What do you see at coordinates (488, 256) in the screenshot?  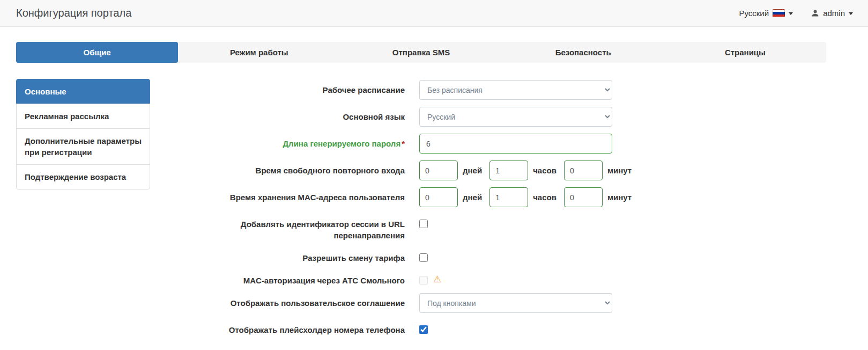 I see `form-row-tariff-change: Разрешить смену тарифа` at bounding box center [488, 256].